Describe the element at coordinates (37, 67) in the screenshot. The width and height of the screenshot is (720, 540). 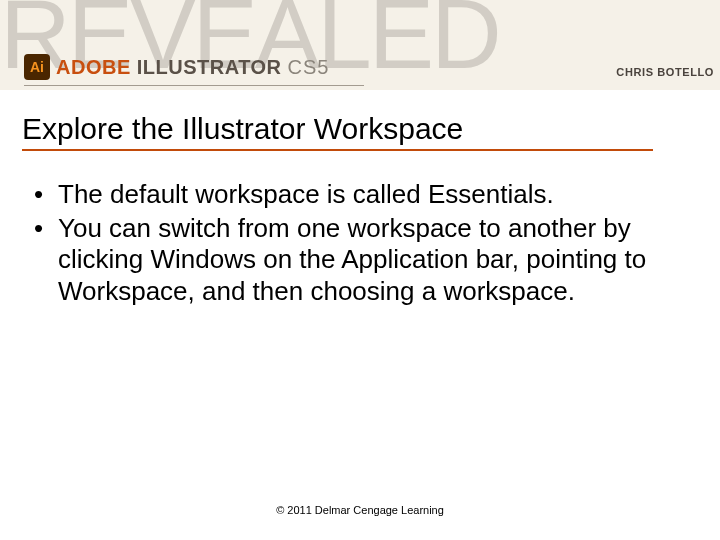
I see `illustrator-logo-icon: Ai` at that location.